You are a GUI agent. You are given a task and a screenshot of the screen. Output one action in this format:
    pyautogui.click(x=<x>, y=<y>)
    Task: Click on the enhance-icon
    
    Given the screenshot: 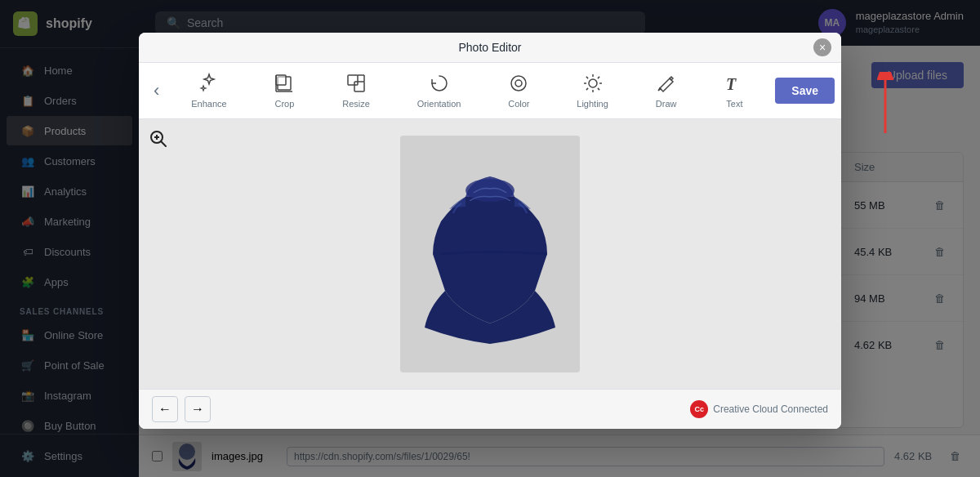 What is the action you would take?
    pyautogui.click(x=209, y=85)
    